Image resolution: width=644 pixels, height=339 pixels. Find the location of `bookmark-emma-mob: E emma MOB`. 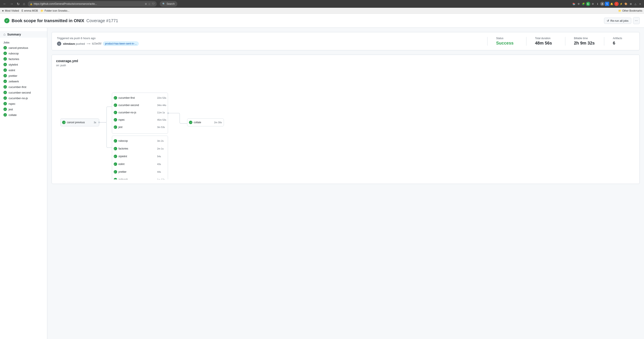

bookmark-emma-mob: E emma MOB is located at coordinates (30, 11).